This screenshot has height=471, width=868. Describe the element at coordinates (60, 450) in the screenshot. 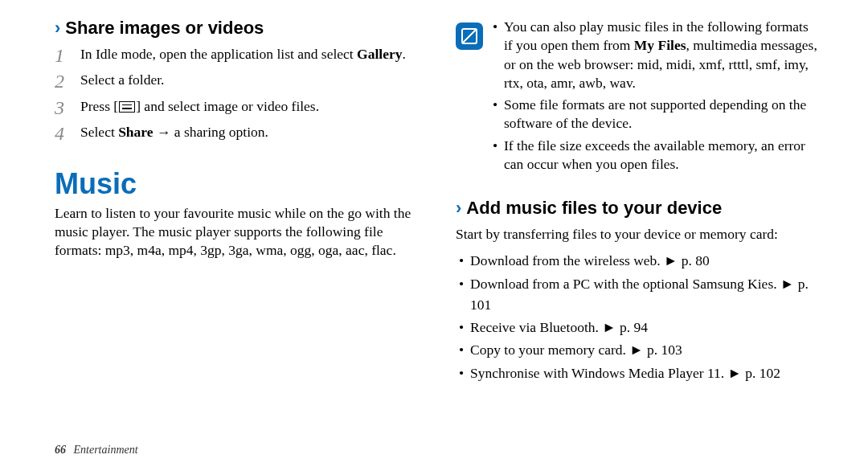

I see `page-number: 66` at that location.